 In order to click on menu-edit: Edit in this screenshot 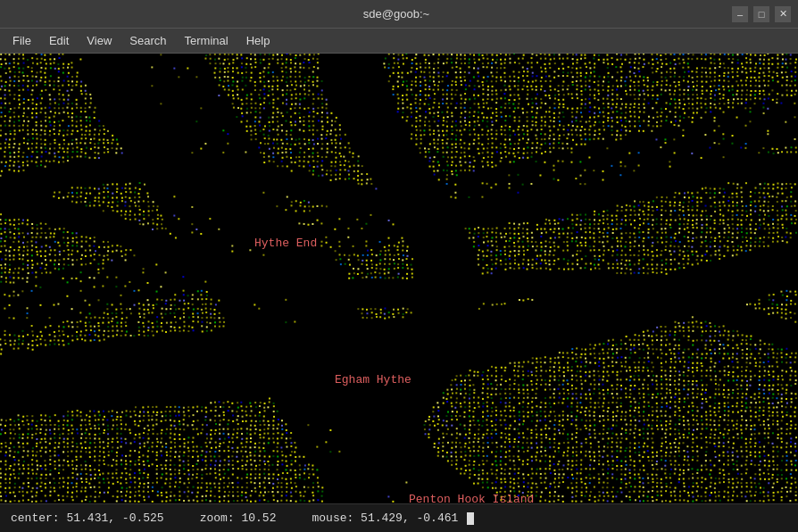, I will do `click(59, 41)`.